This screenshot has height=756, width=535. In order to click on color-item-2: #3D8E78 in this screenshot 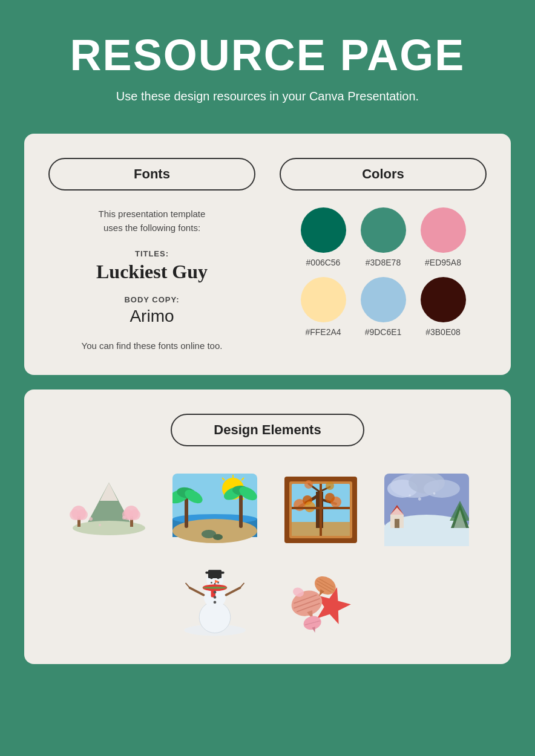, I will do `click(384, 237)`.